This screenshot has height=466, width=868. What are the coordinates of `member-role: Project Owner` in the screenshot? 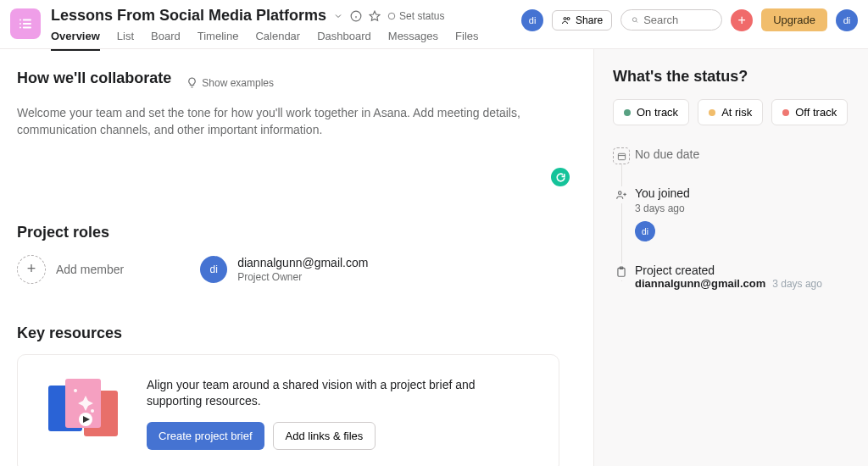 It's located at (303, 277).